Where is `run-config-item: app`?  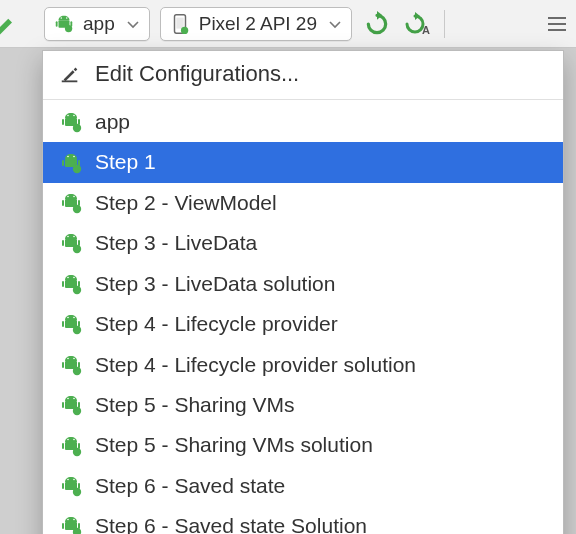 run-config-item: app is located at coordinates (303, 122).